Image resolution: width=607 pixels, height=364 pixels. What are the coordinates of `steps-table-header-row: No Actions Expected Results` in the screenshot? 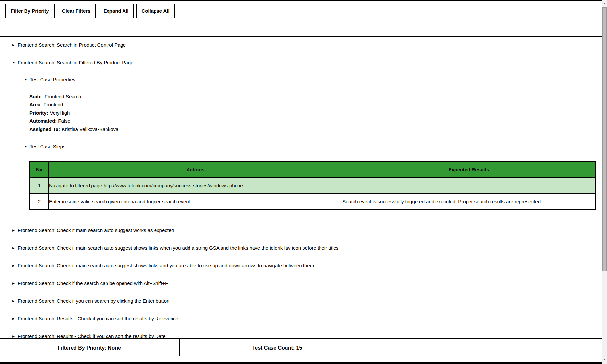 It's located at (313, 170).